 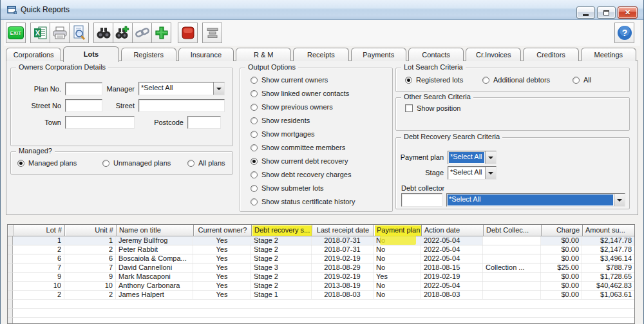 What do you see at coordinates (263, 54) in the screenshot?
I see `tab-r-m: R & M` at bounding box center [263, 54].